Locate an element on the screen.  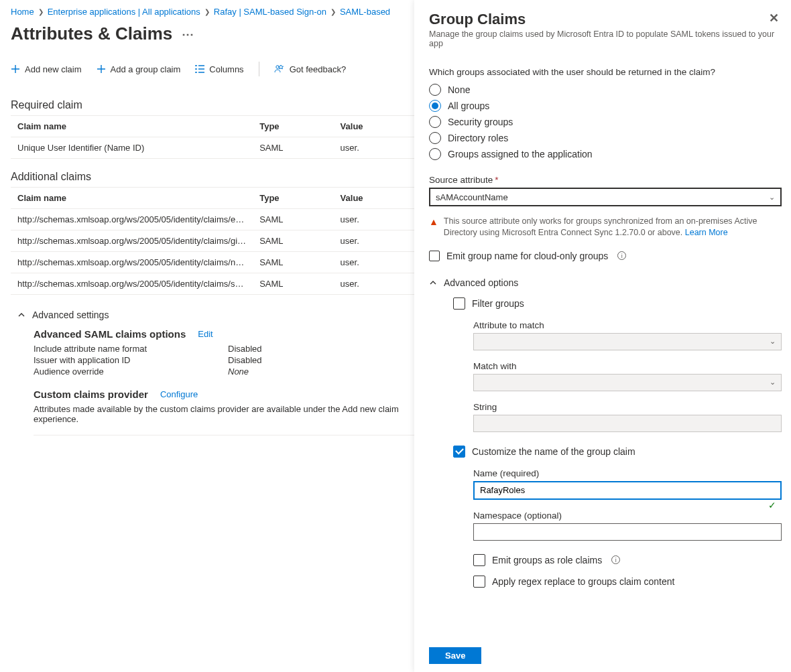
feedback-button: Got feedback? is located at coordinates (310, 70).